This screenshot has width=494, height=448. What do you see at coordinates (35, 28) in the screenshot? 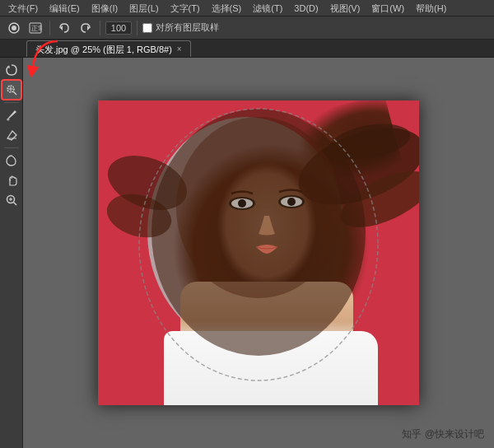
I see `brush-mode-button: 正常` at bounding box center [35, 28].